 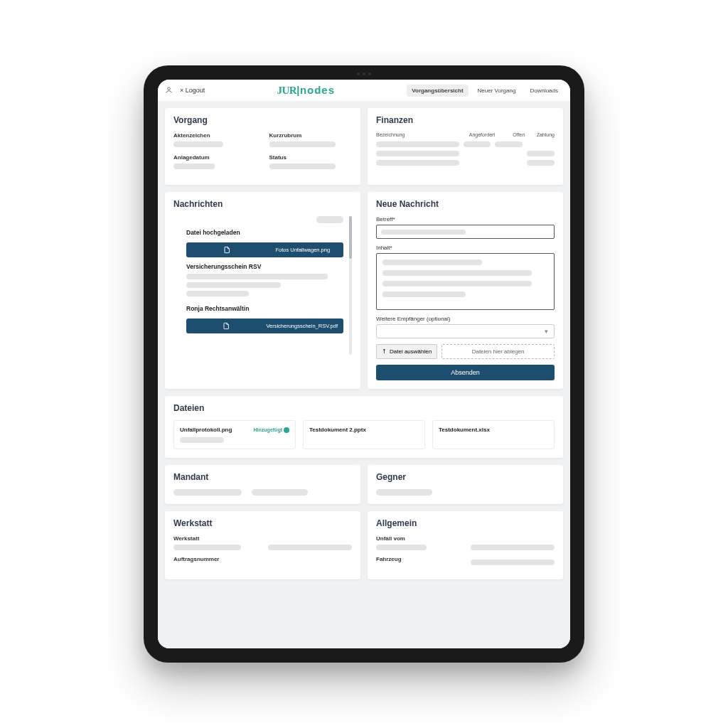 I want to click on card-werkstatt: Werkstatt Werkstatt Auftragsnummer, so click(x=263, y=545).